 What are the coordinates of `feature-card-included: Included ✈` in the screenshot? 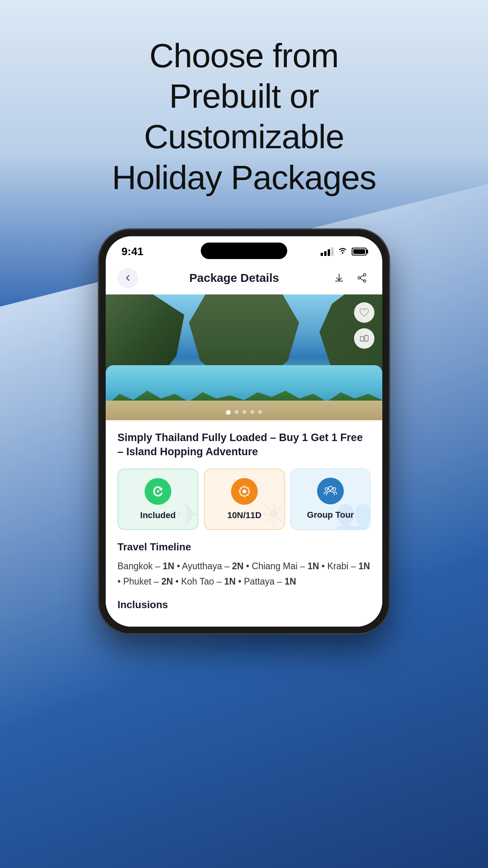 It's located at (158, 499).